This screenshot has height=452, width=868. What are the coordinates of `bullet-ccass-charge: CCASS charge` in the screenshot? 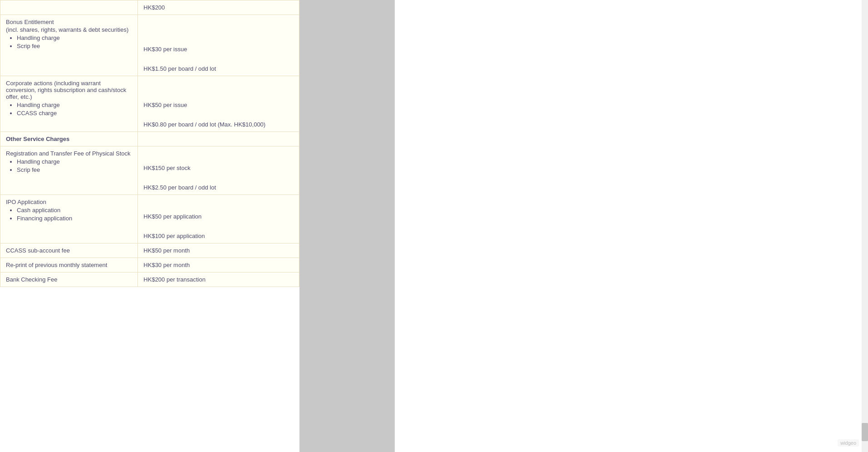 It's located at (74, 113).